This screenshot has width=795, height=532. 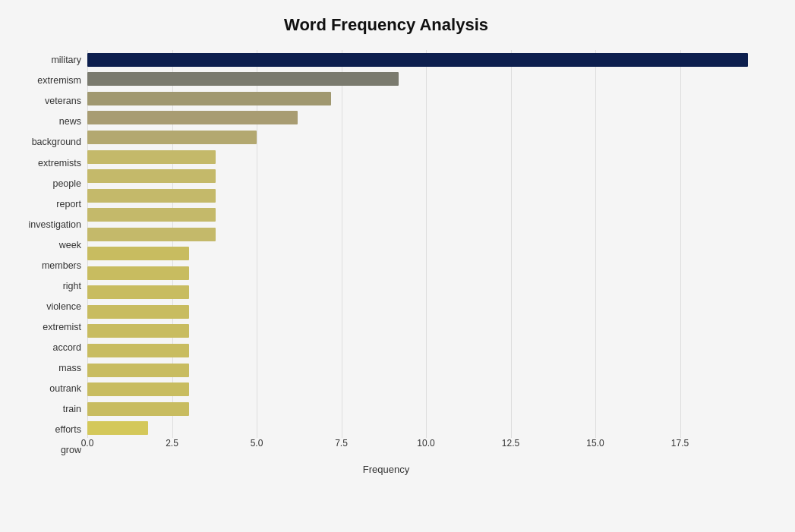 I want to click on y-label: report, so click(x=68, y=204).